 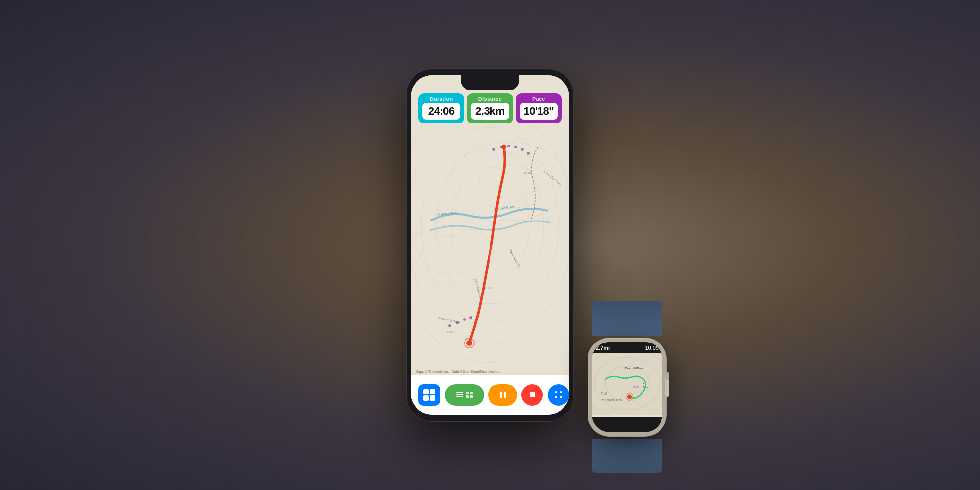 I want to click on duration-value-box: 24:06, so click(x=441, y=111).